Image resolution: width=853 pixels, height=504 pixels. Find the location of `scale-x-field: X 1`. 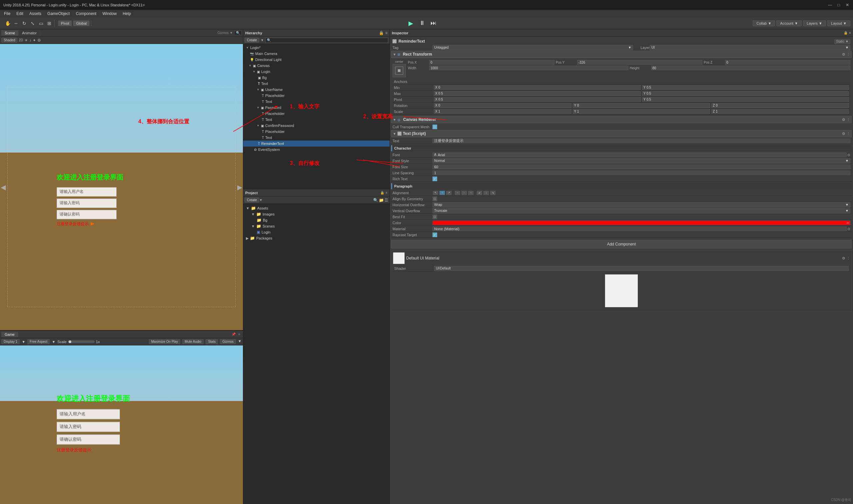

scale-x-field: X 1 is located at coordinates (503, 111).